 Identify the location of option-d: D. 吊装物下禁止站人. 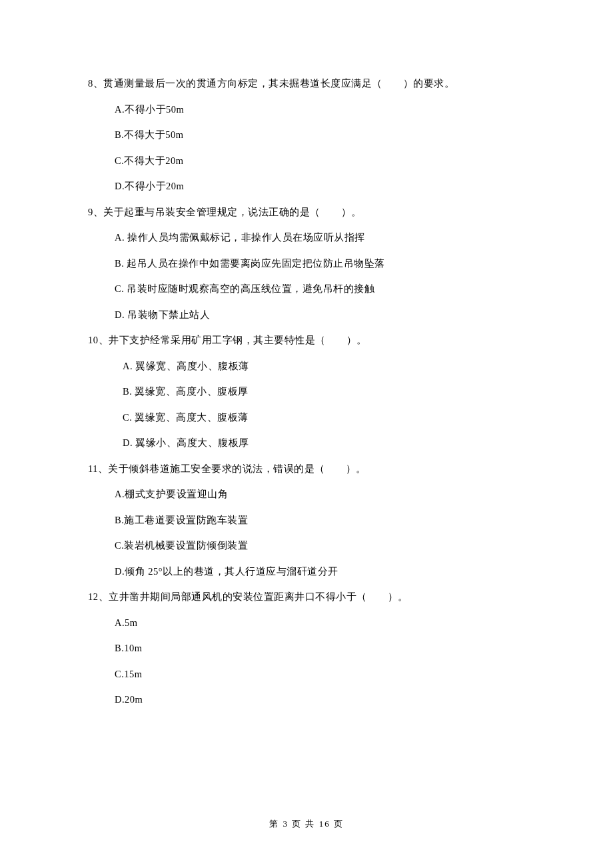
(322, 315).